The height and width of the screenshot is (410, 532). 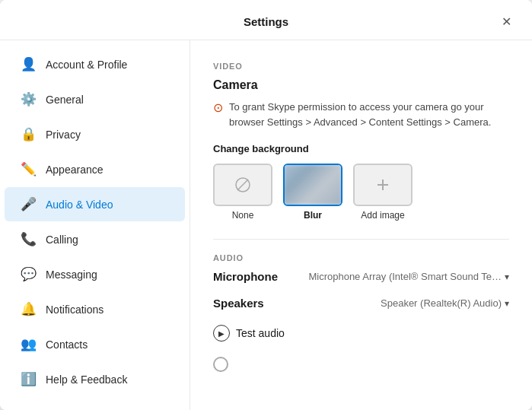 I want to click on microphone-dropdown: Microphone Array (Intel® Smart Sound Te……, so click(x=409, y=277).